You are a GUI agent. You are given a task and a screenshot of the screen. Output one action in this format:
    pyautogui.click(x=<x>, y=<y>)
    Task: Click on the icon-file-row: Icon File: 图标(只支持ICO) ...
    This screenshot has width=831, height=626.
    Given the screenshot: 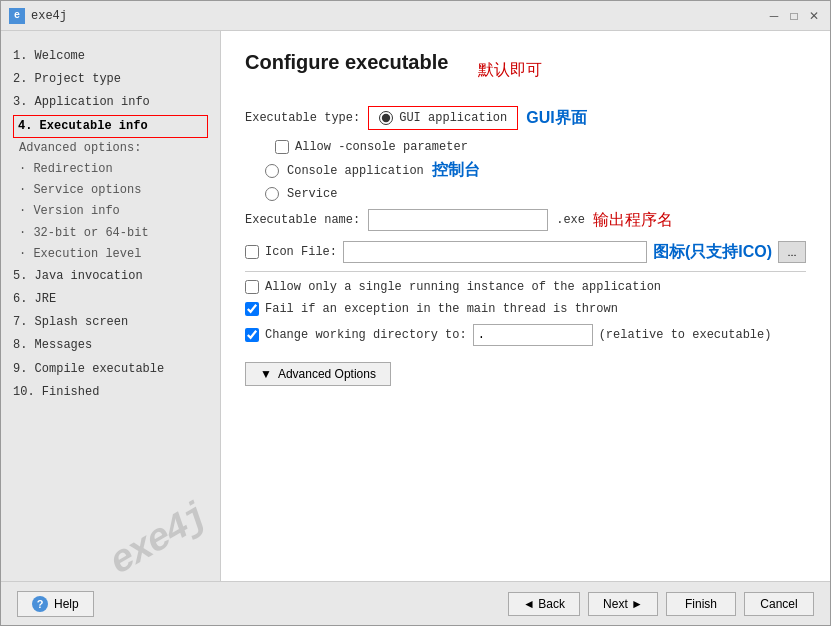 What is the action you would take?
    pyautogui.click(x=526, y=252)
    